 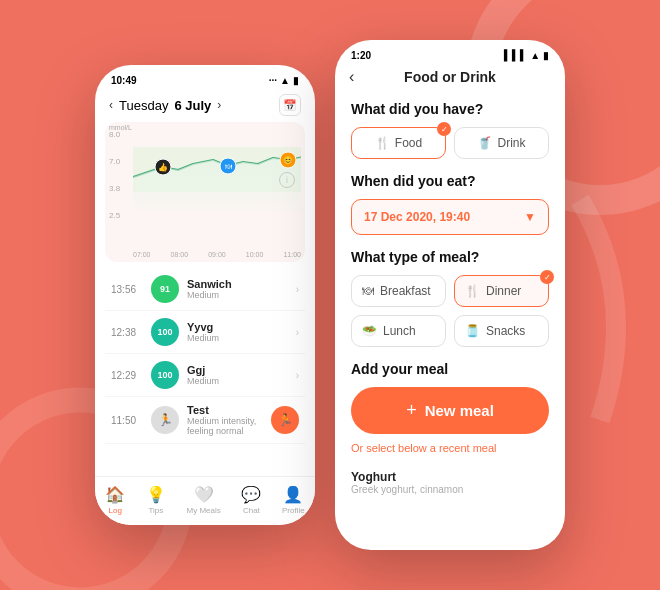 What do you see at coordinates (450, 257) in the screenshot?
I see `question-meal-type: What type of meal?` at bounding box center [450, 257].